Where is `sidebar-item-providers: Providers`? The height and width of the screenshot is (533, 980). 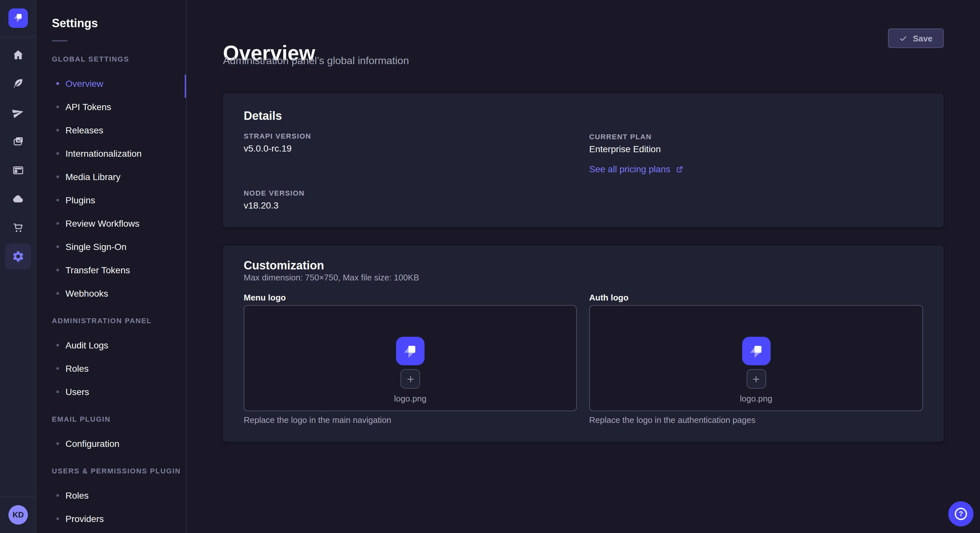 sidebar-item-providers: Providers is located at coordinates (111, 519).